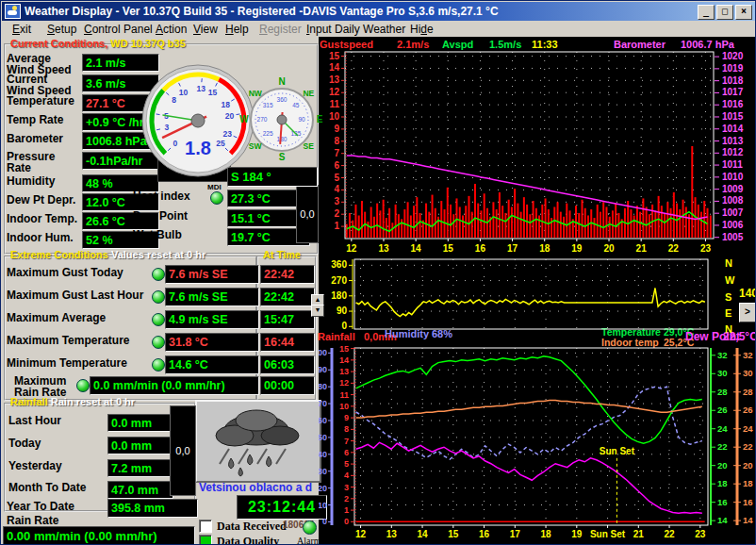 This screenshot has height=545, width=756. Describe the element at coordinates (733, 153) in the screenshot. I see `svg-text: 1012` at that location.